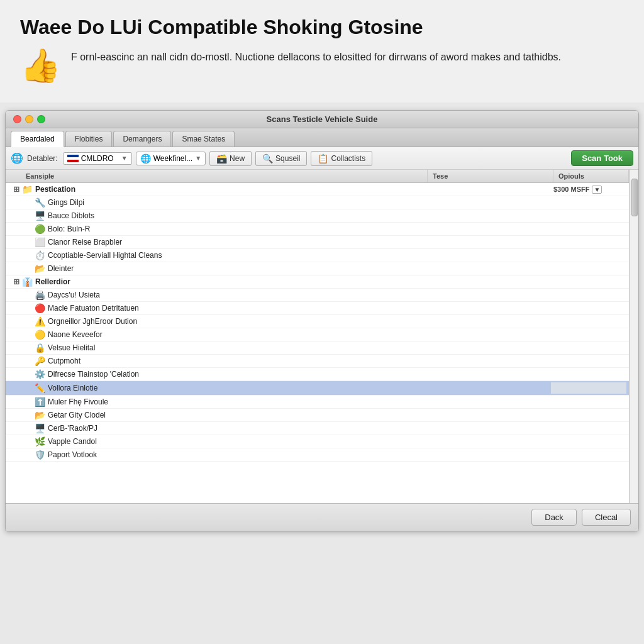 The image size is (644, 644). Describe the element at coordinates (322, 119) in the screenshot. I see `titlebar: Scans Testicle Vehicle Suide` at that location.